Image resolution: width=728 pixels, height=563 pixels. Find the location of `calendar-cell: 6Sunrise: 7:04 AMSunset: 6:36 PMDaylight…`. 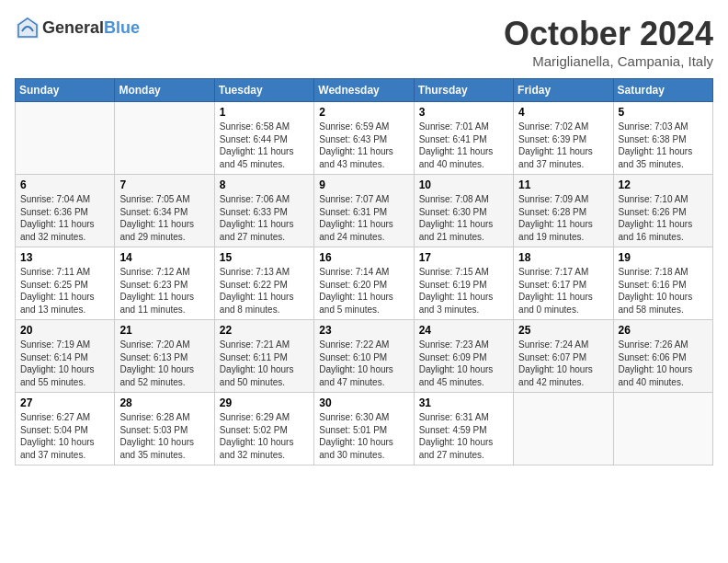

calendar-cell: 6Sunrise: 7:04 AMSunset: 6:36 PMDaylight… is located at coordinates (65, 212).